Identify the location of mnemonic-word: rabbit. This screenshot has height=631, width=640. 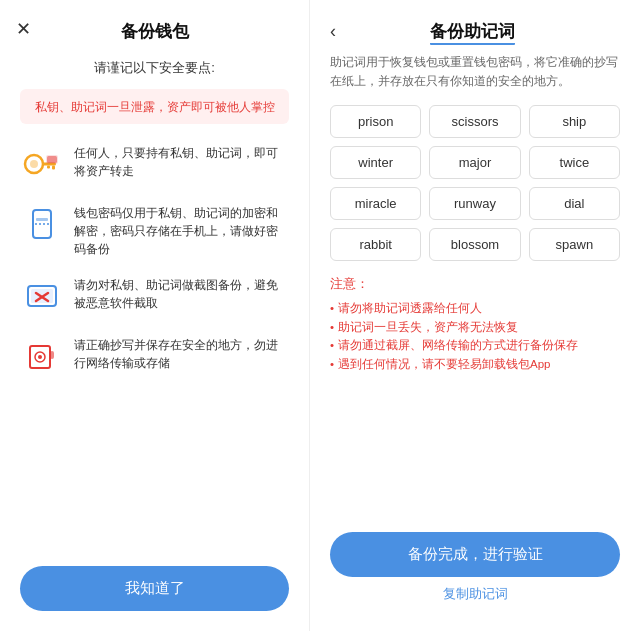
(376, 244).